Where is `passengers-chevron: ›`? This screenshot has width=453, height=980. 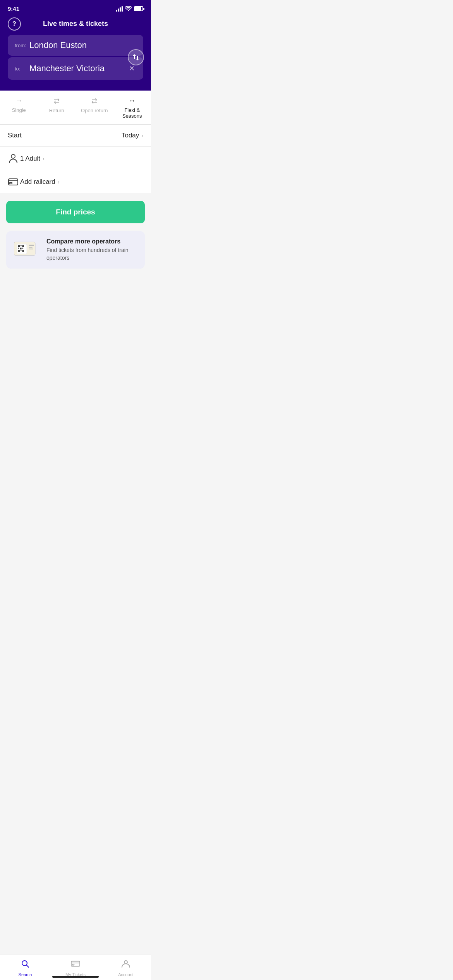 passengers-chevron: › is located at coordinates (43, 159).